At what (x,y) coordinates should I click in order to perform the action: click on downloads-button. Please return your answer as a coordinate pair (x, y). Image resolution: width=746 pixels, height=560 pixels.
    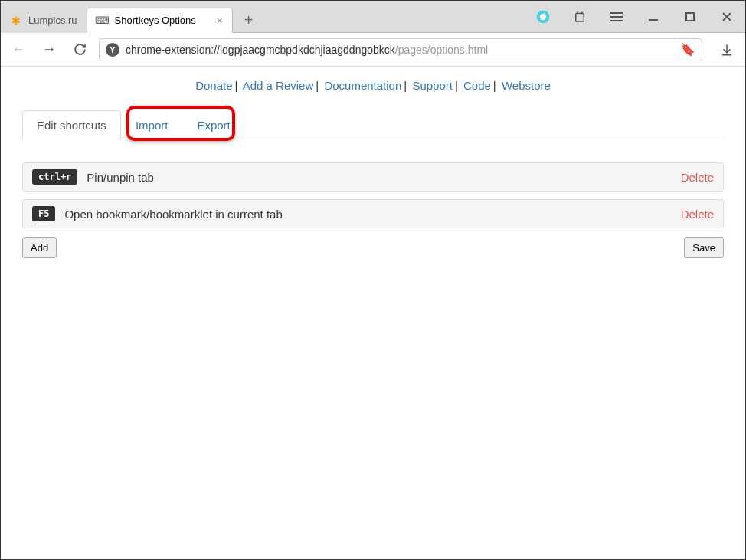
    Looking at the image, I should click on (727, 50).